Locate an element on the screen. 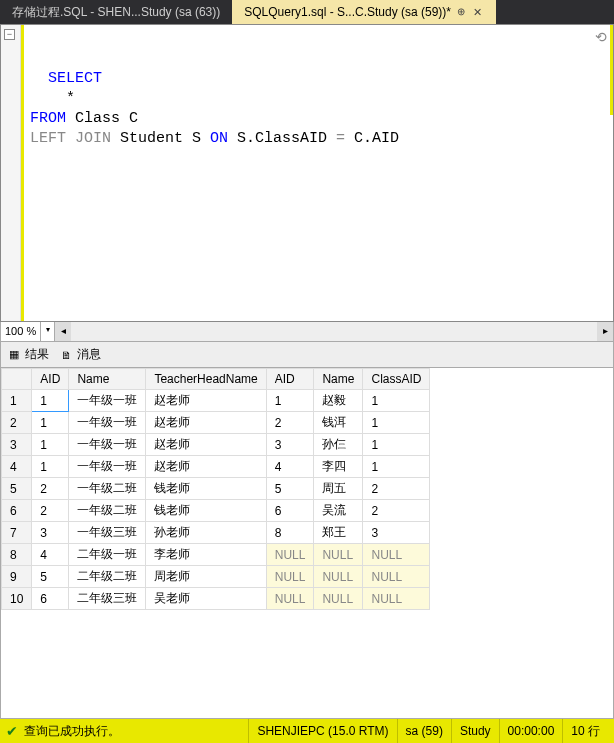  tab-stored-proc: 存储过程.SQL - SHEN...Study (sa (63)) is located at coordinates (116, 12).